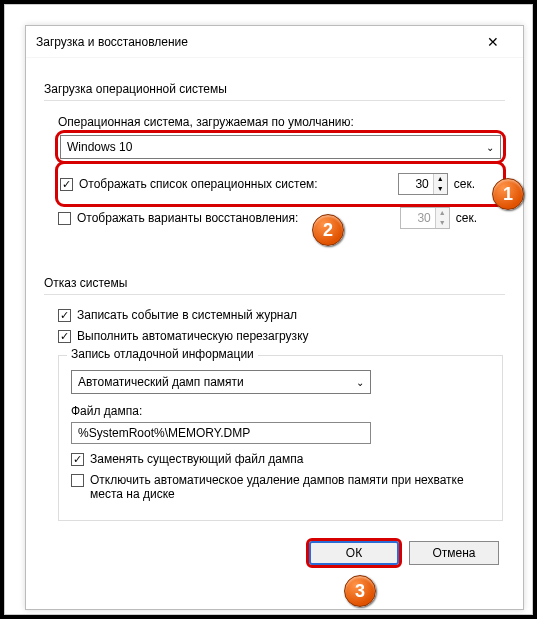 The image size is (537, 619). Describe the element at coordinates (354, 553) in the screenshot. I see `ok-button: ОК` at that location.